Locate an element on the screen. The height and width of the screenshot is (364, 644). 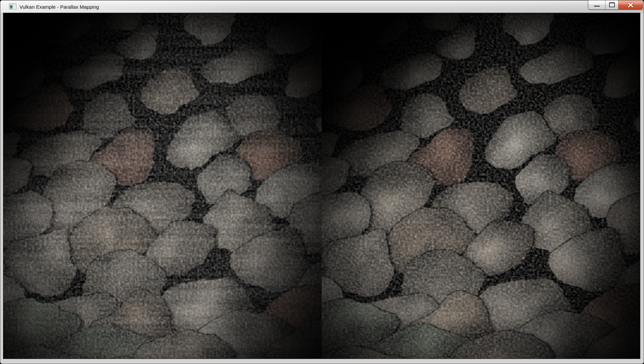
maximize-icon is located at coordinates (612, 5).